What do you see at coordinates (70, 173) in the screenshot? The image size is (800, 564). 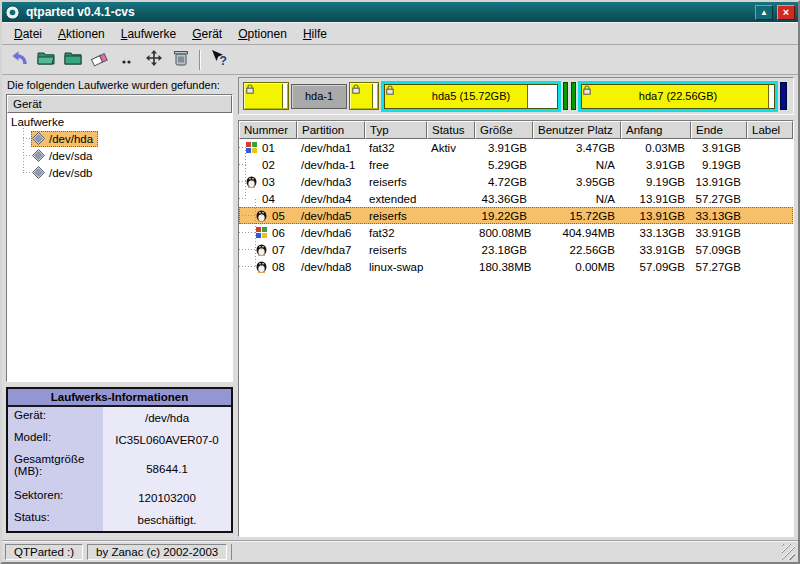 I see `device-label: /dev/sdb` at bounding box center [70, 173].